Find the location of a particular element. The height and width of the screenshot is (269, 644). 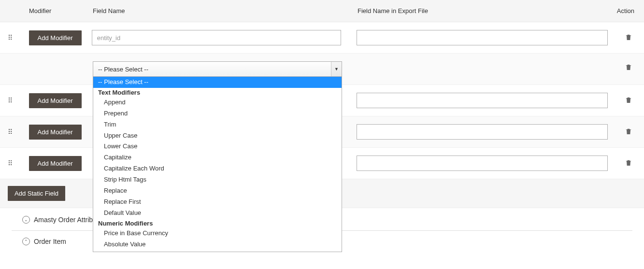

dropdown-option: Capitalize is located at coordinates (217, 157).